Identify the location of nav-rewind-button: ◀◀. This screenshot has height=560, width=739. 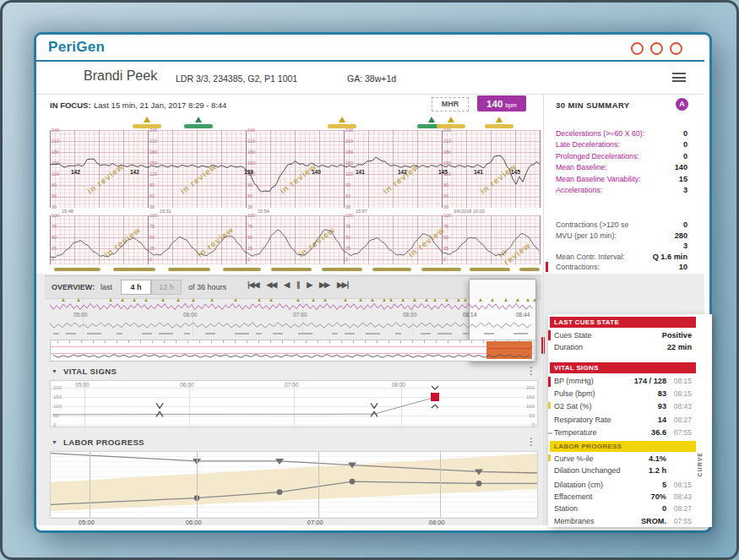
(271, 285).